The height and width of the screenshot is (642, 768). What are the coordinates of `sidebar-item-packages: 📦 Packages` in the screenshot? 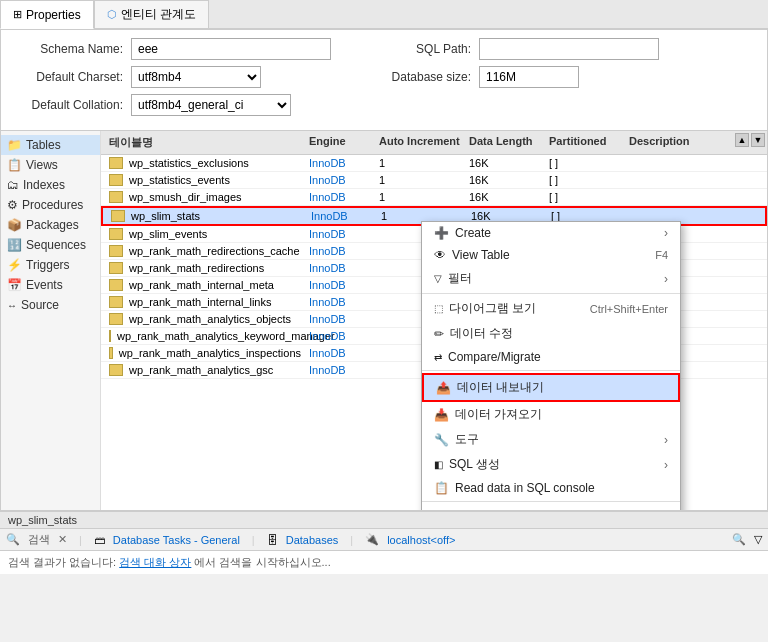 It's located at (50, 225).